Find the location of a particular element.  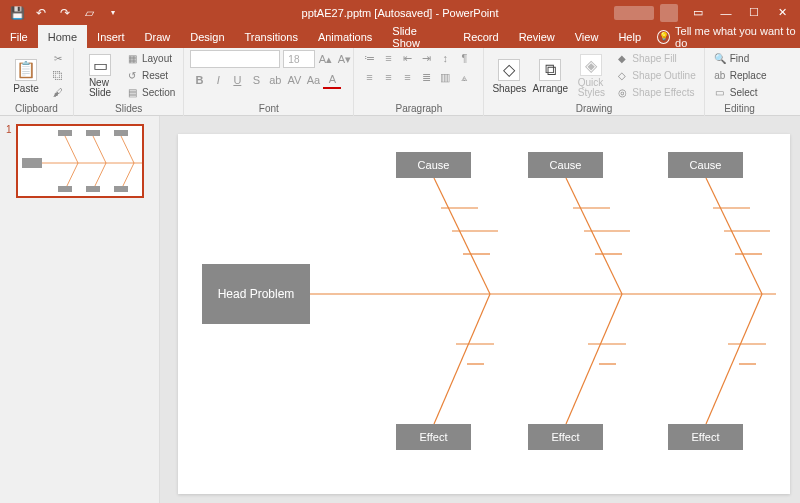

font-size-input: 18 is located at coordinates (299, 59).